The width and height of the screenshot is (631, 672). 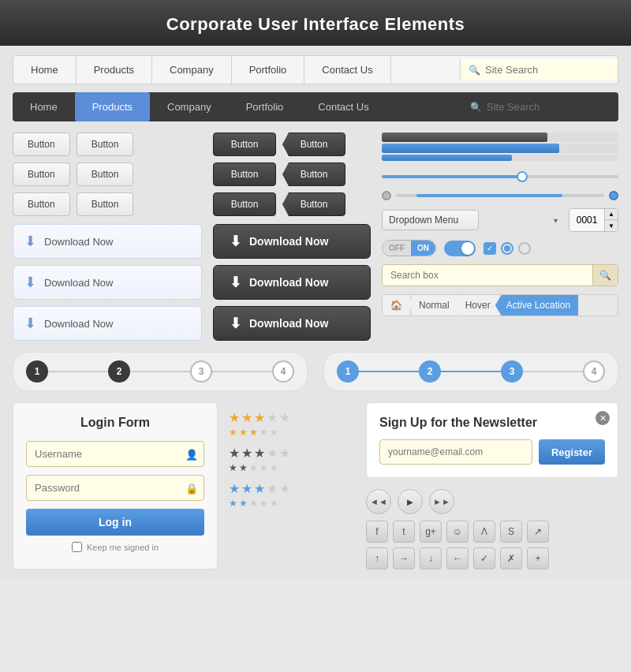 What do you see at coordinates (106, 204) in the screenshot?
I see `plain-btn-6: Button` at bounding box center [106, 204].